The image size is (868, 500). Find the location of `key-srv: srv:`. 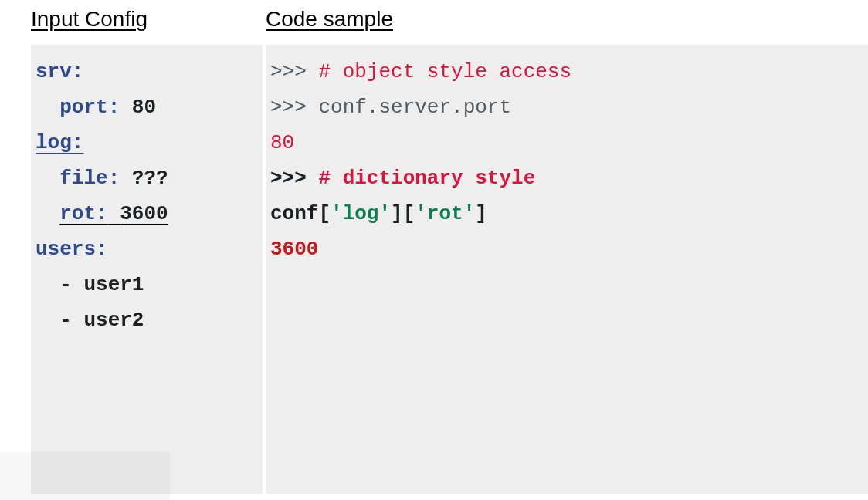

key-srv: srv: is located at coordinates (59, 72).